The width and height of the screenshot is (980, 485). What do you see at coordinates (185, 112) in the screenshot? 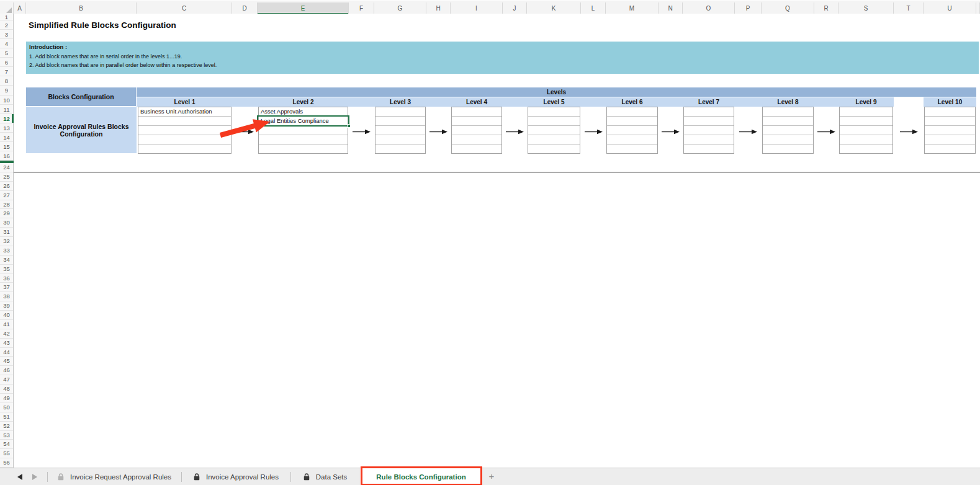
I see `cell-level1-row1: Business Unit Authorisation` at bounding box center [185, 112].